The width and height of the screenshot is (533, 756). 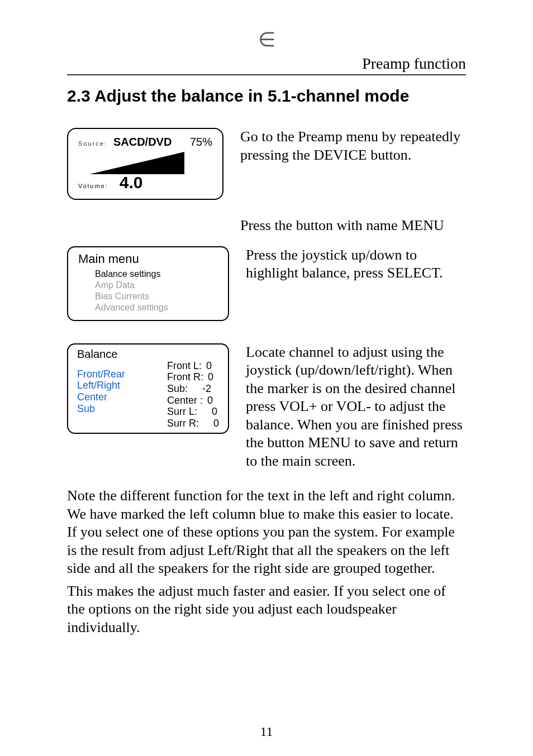 What do you see at coordinates (156, 296) in the screenshot?
I see `menu-item-bias-currents: Bias Currents` at bounding box center [156, 296].